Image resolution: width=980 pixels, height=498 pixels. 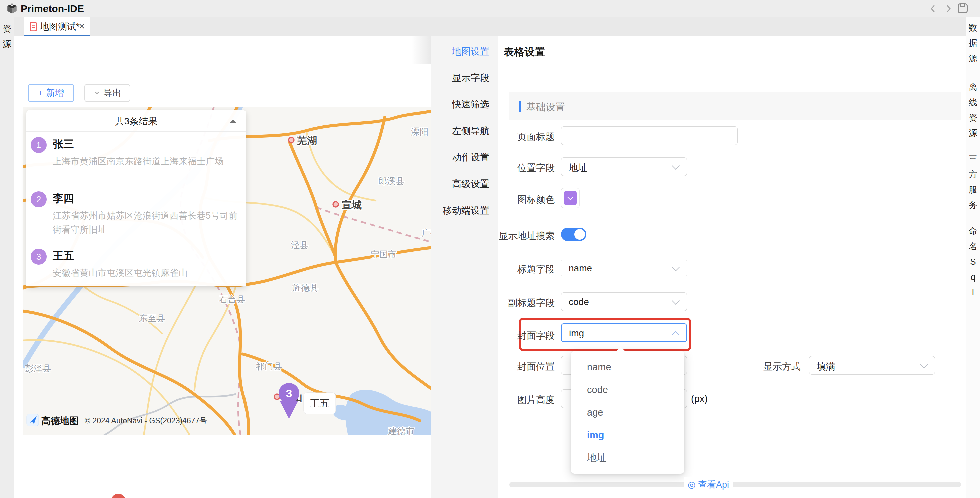 What do you see at coordinates (973, 43) in the screenshot?
I see `rail-item-datasource: 数 据 源` at bounding box center [973, 43].